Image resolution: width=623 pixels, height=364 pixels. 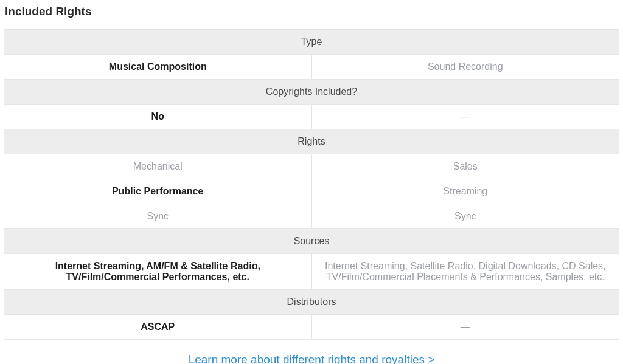 I want to click on group-header: Distributors, so click(x=312, y=303).